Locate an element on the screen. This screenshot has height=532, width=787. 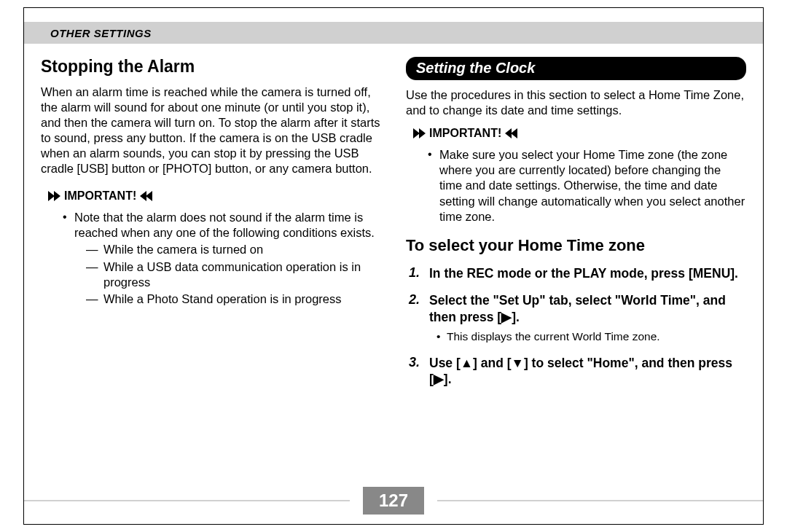
step-item: Select the "Set Up" tab, select "World T… is located at coordinates (577, 318).